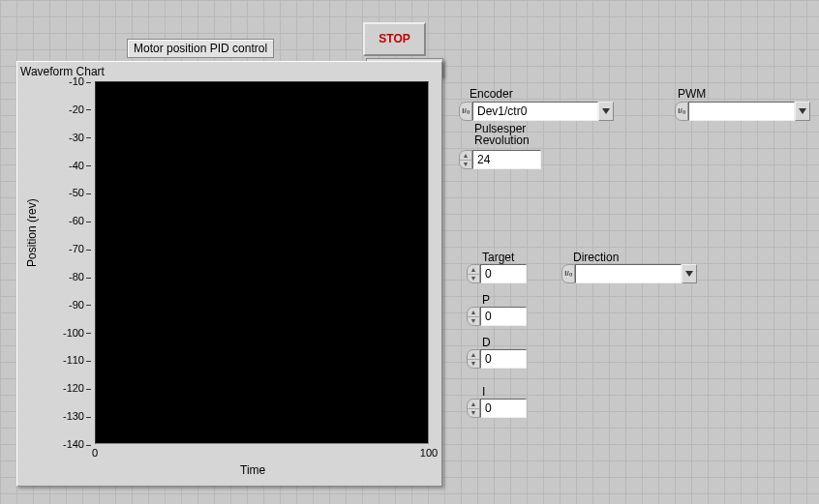 This screenshot has width=819, height=504. What do you see at coordinates (596, 257) in the screenshot?
I see `direction-label: Direction` at bounding box center [596, 257].